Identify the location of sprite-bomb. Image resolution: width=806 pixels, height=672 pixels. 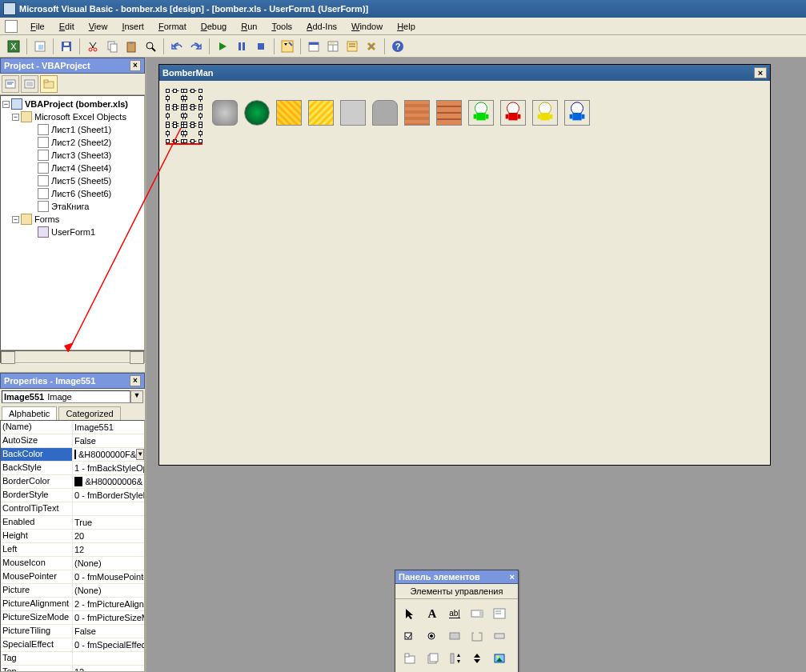
(257, 113).